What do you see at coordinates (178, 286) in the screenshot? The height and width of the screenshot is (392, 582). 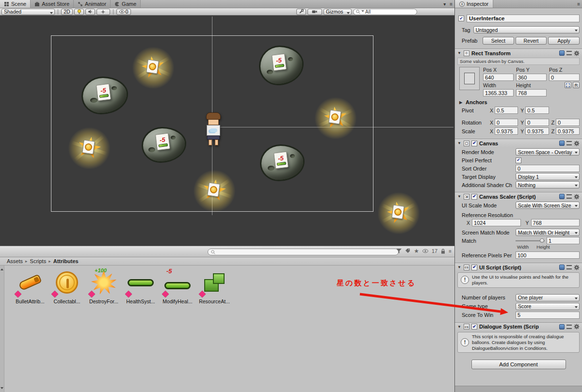 I see `asset-modify-health: -5 ModifyHeal...` at bounding box center [178, 286].